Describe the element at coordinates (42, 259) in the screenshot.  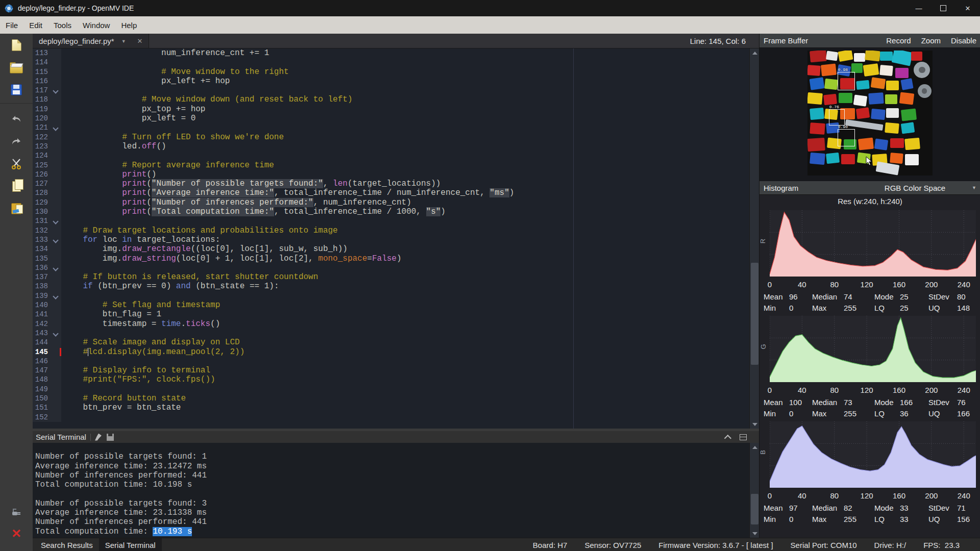
I see `line-number: 135` at that location.